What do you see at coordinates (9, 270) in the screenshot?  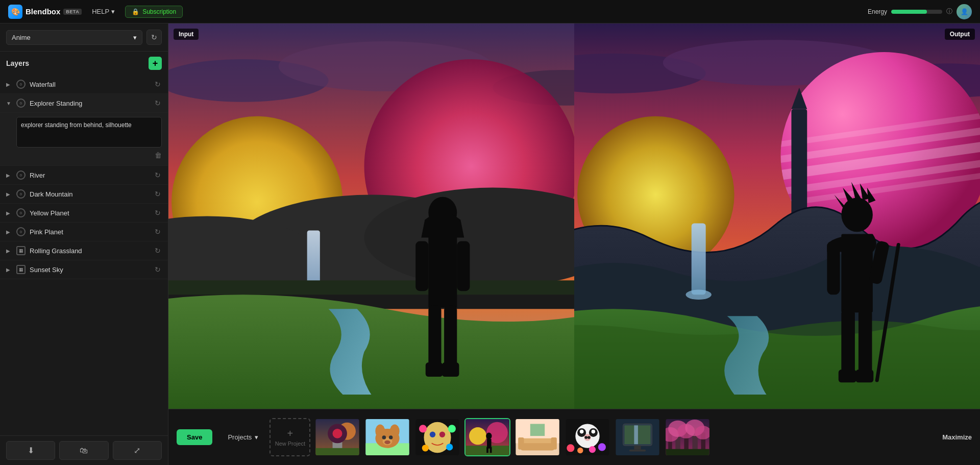 I see `chevron-right-icon-sky: ▶` at bounding box center [9, 270].